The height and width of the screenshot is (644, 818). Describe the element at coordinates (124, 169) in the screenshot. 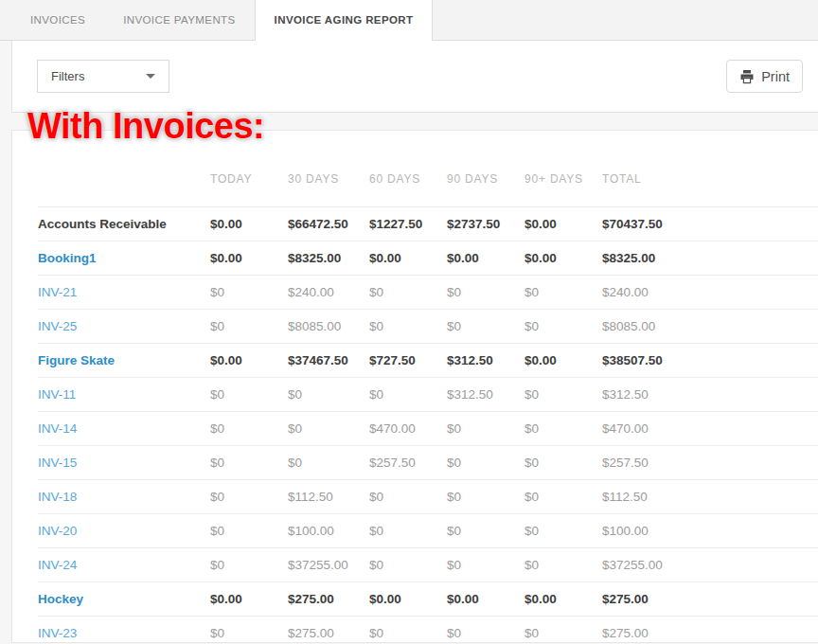

I see `column-header-label` at that location.